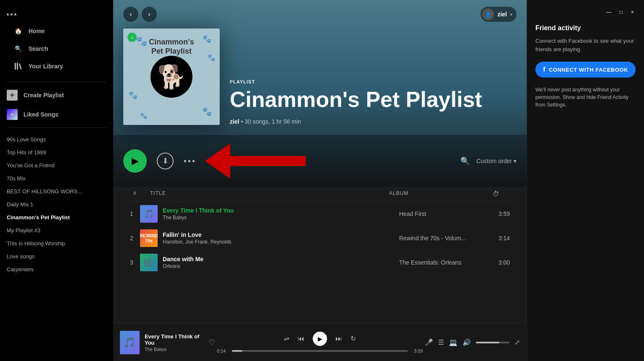 This screenshot has height=361, width=644. Describe the element at coordinates (132, 37) in the screenshot. I see `spotify-logo: ♪` at that location.